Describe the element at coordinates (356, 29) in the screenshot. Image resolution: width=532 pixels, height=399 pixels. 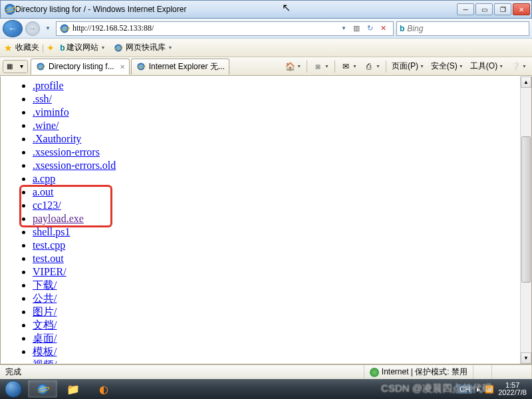
I see `compat-view-icon: ▥` at that location.